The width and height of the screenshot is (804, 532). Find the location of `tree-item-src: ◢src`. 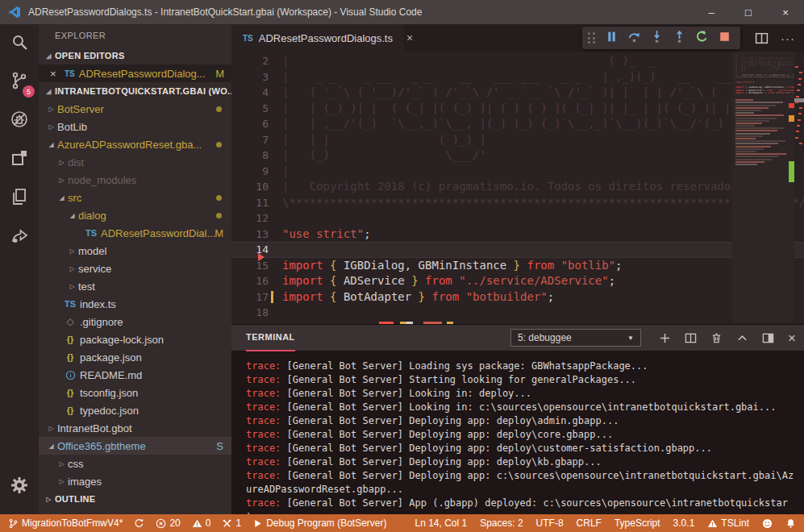

tree-item-src: ◢src is located at coordinates (135, 197).